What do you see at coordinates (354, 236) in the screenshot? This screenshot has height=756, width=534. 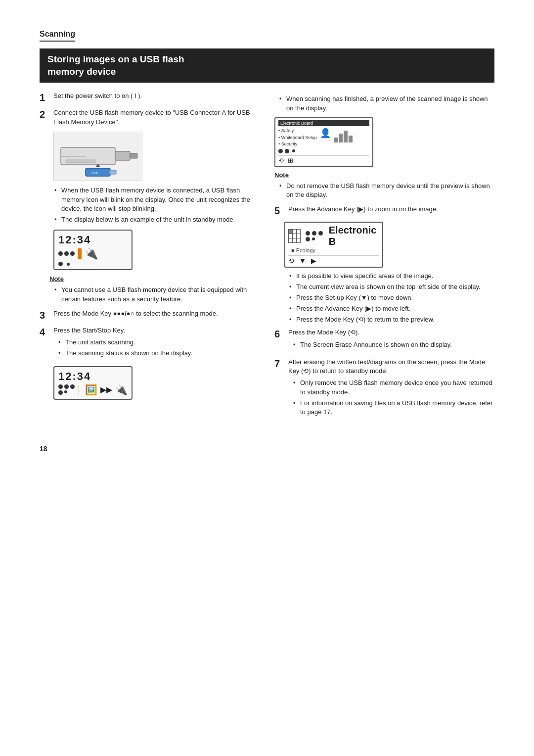 I see `zoom-text: Electronic B` at bounding box center [354, 236].